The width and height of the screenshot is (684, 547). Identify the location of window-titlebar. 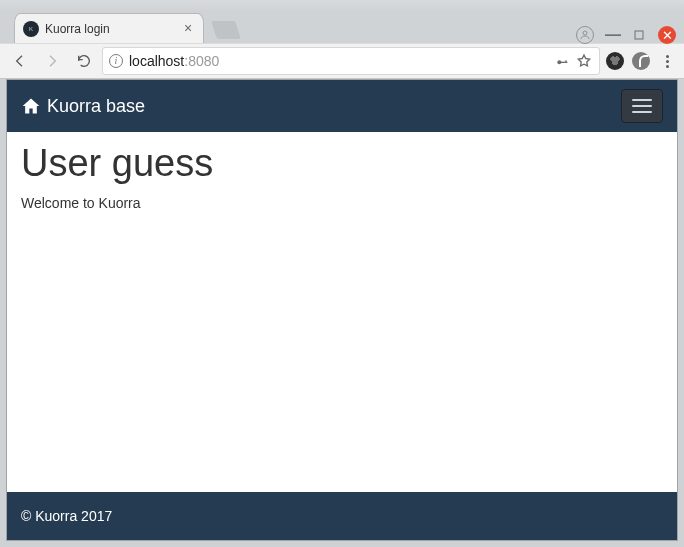
(342, 6).